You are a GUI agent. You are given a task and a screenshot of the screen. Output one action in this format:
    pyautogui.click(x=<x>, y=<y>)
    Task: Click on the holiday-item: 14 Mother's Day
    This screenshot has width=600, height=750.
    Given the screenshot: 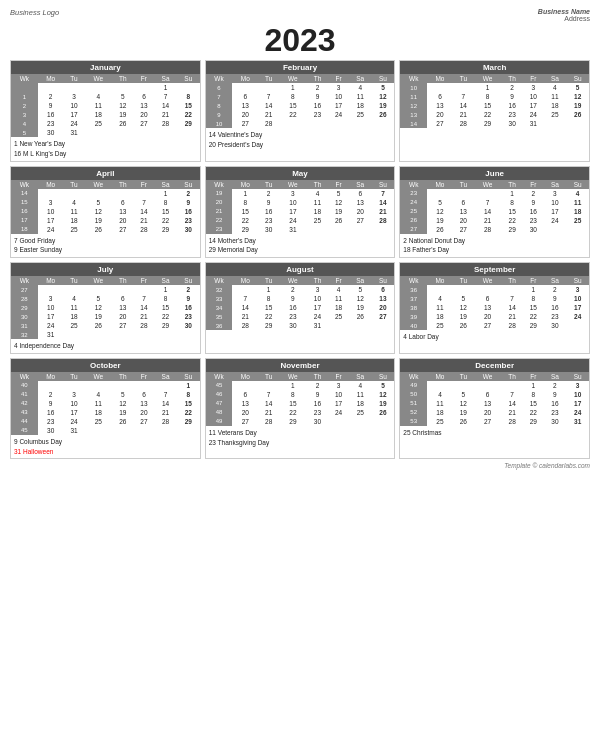 What is the action you would take?
    pyautogui.click(x=300, y=241)
    